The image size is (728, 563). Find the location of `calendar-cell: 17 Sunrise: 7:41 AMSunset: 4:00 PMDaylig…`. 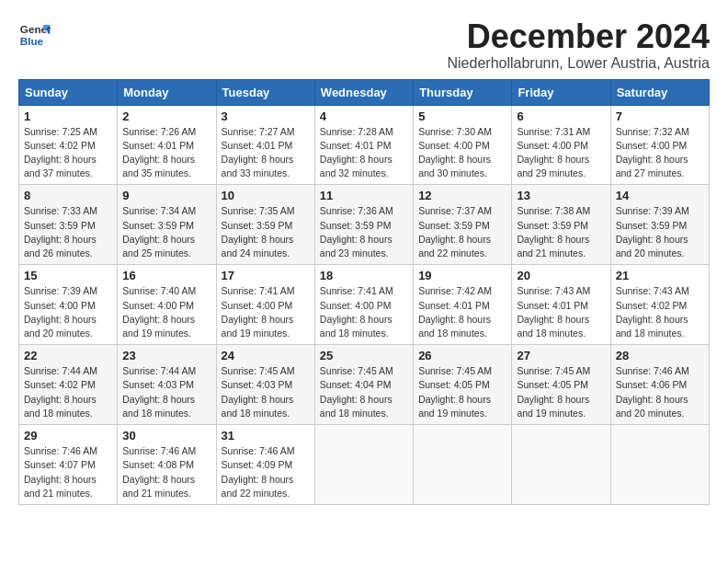

calendar-cell: 17 Sunrise: 7:41 AMSunset: 4:00 PMDaylig… is located at coordinates (265, 305).